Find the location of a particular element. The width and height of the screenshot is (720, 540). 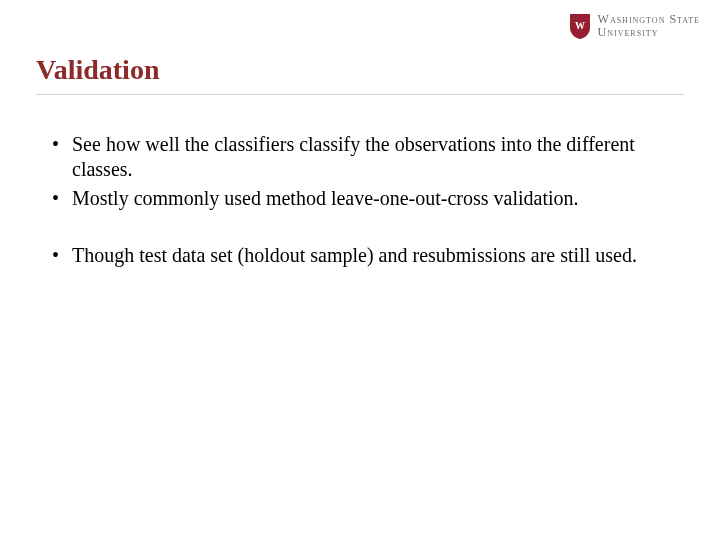

bullet-item: See how well the classifiers classify th… is located at coordinates (360, 157).